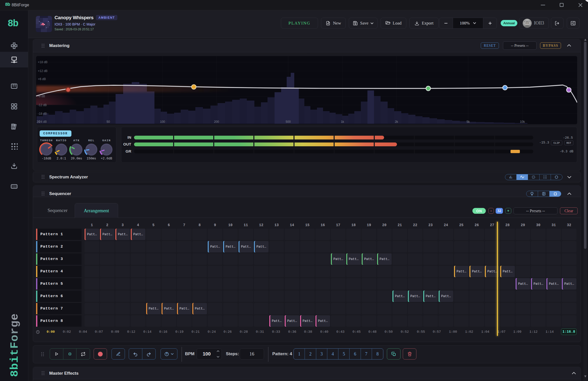  I want to click on svg-text: +18 dB, so click(43, 62).